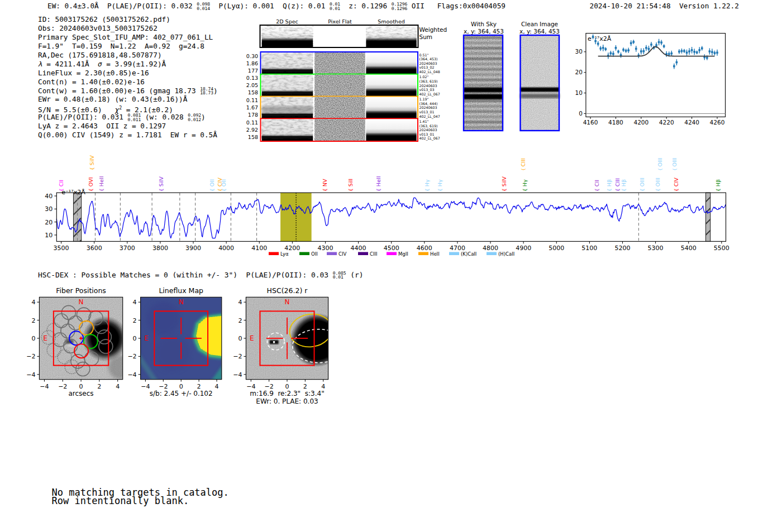 Image resolution: width=782 pixels, height=532 pixels. What do you see at coordinates (429, 126) in the screenshot?
I see `twod-row-id: (203, 346)` at bounding box center [429, 126].